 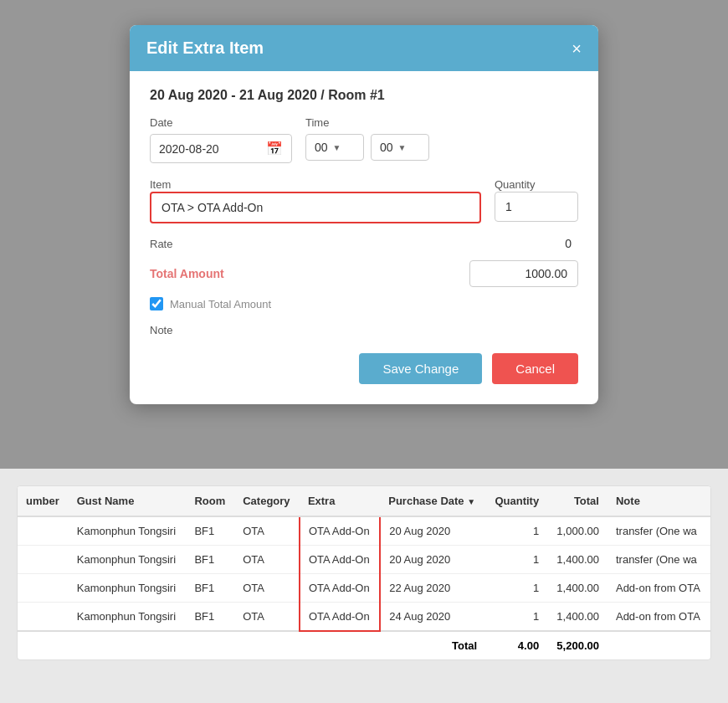 What do you see at coordinates (577, 531) in the screenshot?
I see `cell-total: 1,000.00` at bounding box center [577, 531].